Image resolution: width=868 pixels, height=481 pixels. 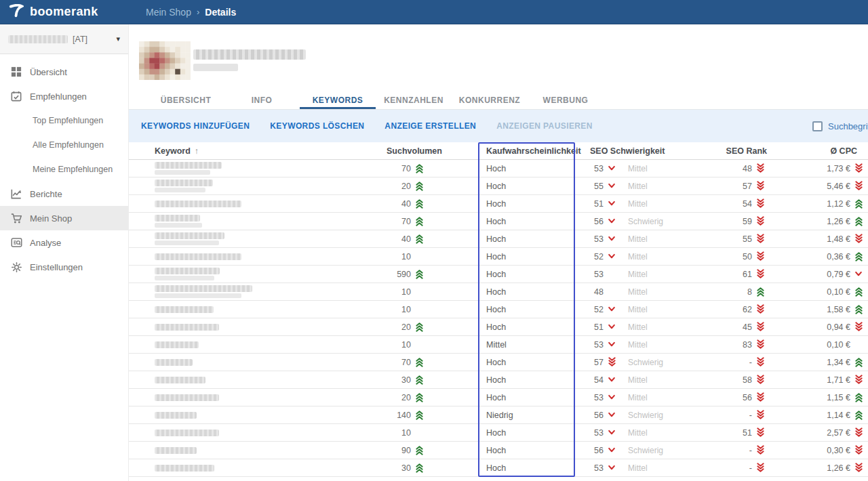 I want to click on table-row: 90Hoch56Schwierig-0,30 €, so click(x=498, y=451).